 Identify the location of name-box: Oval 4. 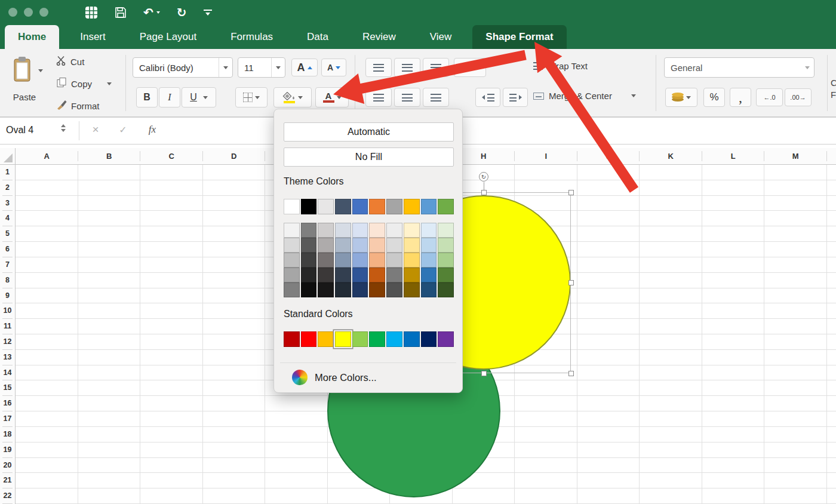
(20, 130).